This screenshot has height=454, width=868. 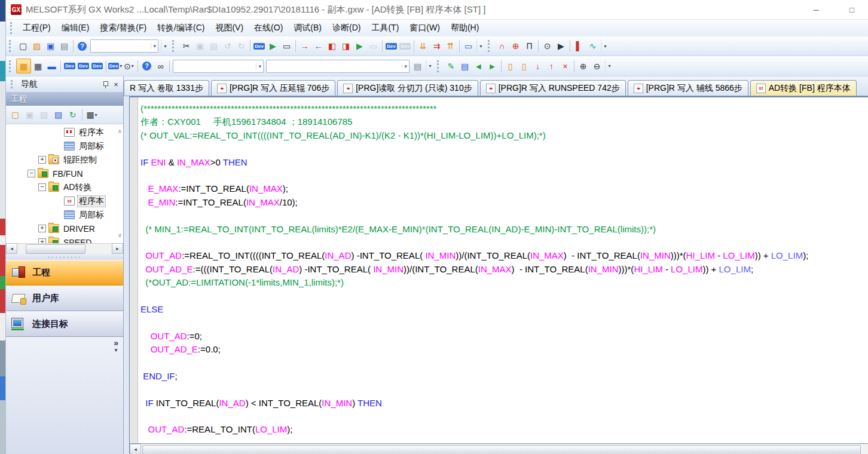 What do you see at coordinates (561, 47) in the screenshot?
I see `watch-monitor-icon: ▶` at bounding box center [561, 47].